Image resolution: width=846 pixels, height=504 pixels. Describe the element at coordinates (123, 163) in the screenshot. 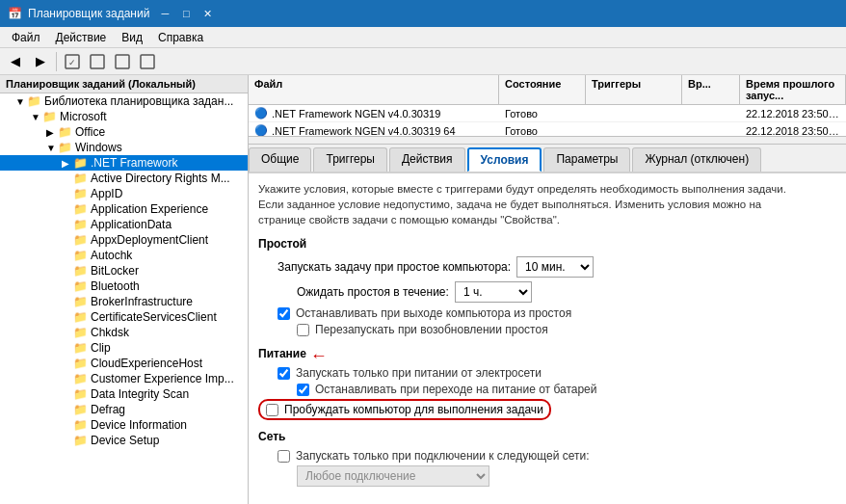

I see `tree-item-netframework: ▶ 📁 .NET Framework` at that location.